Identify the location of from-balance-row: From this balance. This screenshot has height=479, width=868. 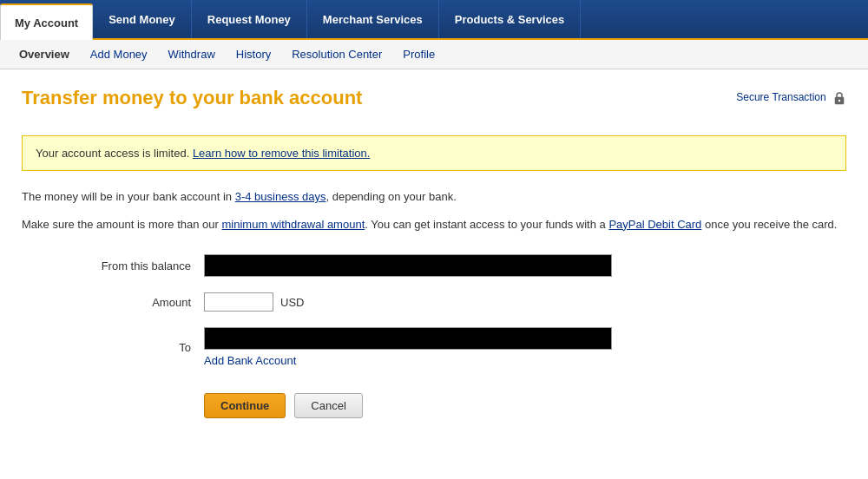
(434, 266).